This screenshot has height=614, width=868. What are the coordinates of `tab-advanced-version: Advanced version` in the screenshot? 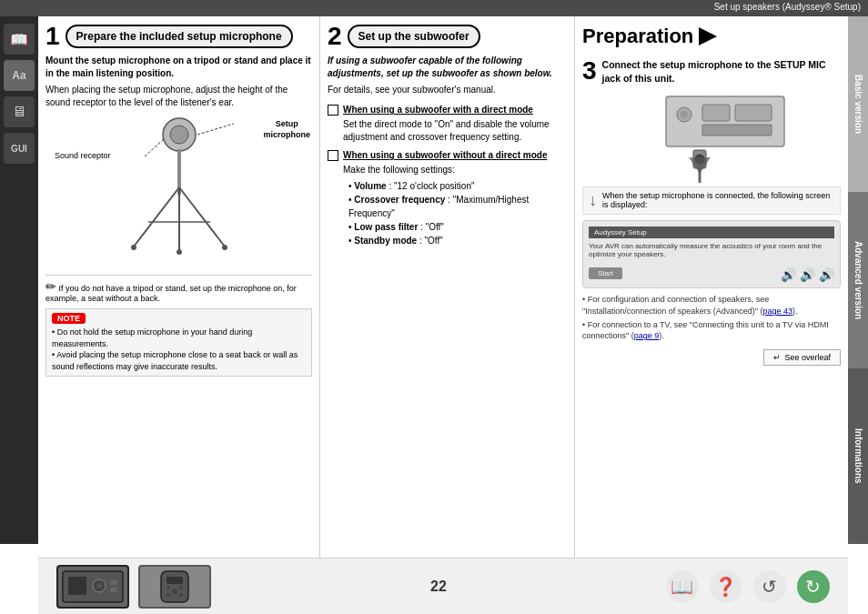 It's located at (858, 280).